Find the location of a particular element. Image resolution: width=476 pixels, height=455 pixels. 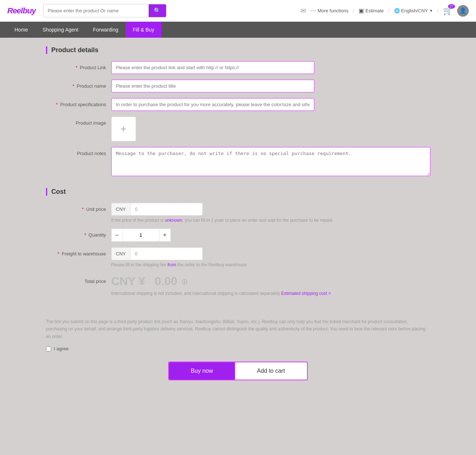

unit-price-label: * Unit price is located at coordinates (79, 207).